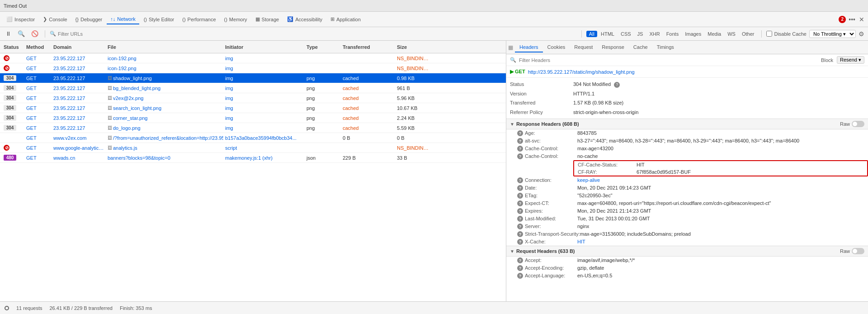 The height and width of the screenshot is (314, 868). I want to click on header-method: Method, so click(38, 47).